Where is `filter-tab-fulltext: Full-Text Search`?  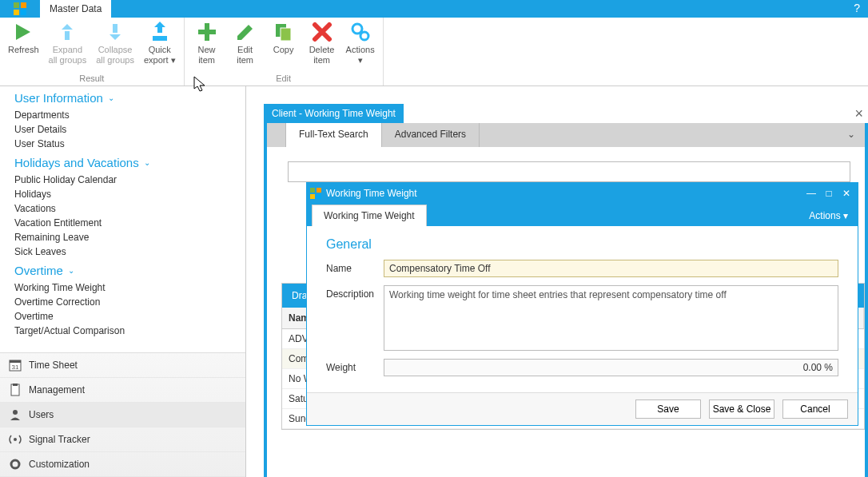 filter-tab-fulltext: Full-Text Search is located at coordinates (334, 135).